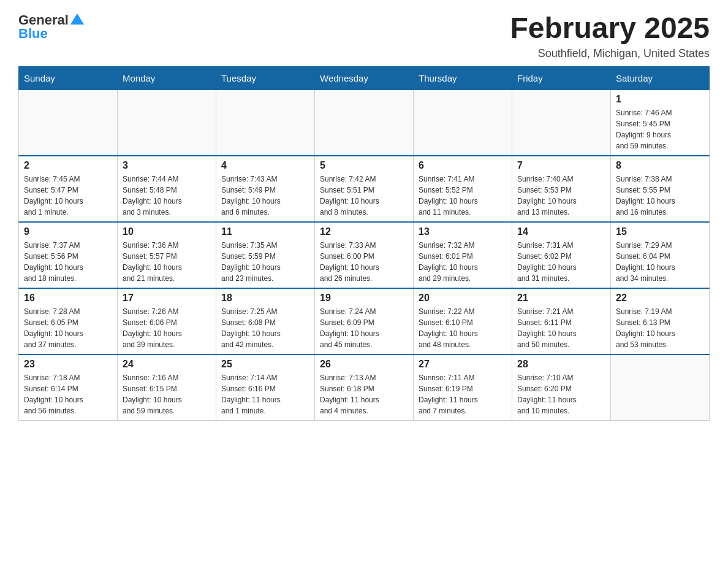 This screenshot has width=728, height=563. I want to click on day-number: 24, so click(167, 364).